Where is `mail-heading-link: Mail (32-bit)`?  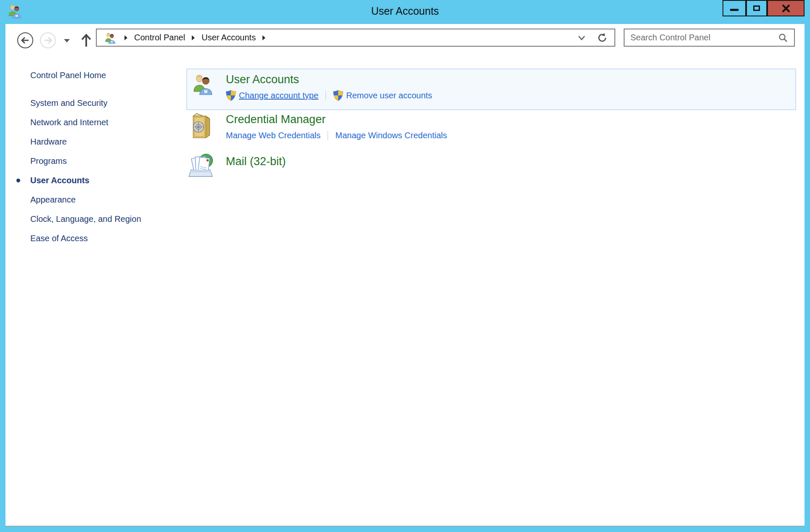 mail-heading-link: Mail (32-bit) is located at coordinates (256, 161).